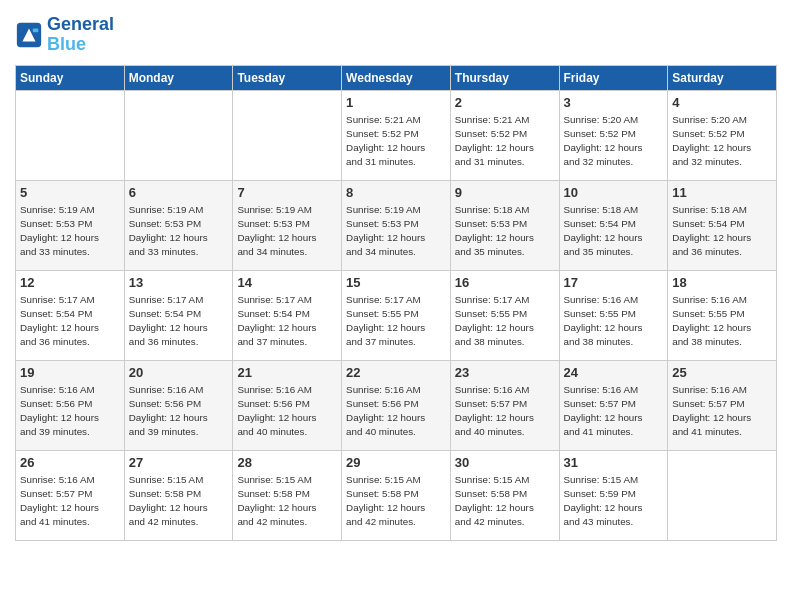 The width and height of the screenshot is (792, 612). What do you see at coordinates (70, 405) in the screenshot?
I see `calendar-cell: 19Sunrise: 5:16 AM Sunset: 5:56 PM Dayli…` at bounding box center [70, 405].